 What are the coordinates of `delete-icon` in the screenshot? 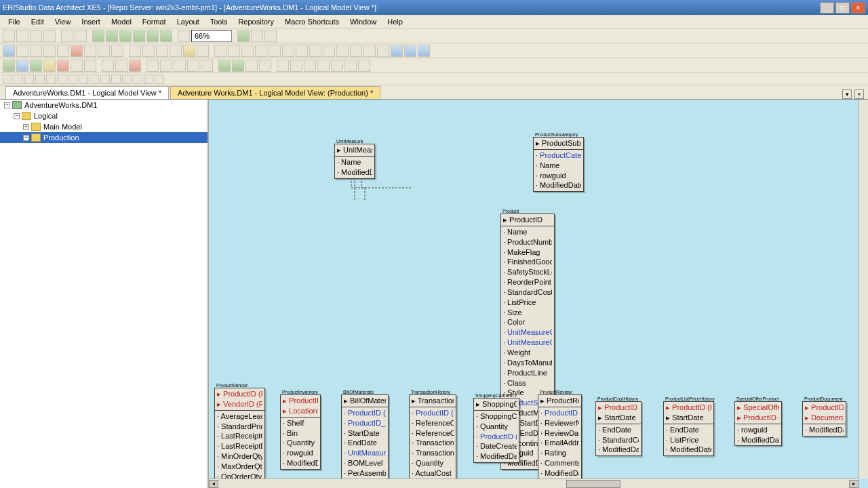 It's located at (77, 51).